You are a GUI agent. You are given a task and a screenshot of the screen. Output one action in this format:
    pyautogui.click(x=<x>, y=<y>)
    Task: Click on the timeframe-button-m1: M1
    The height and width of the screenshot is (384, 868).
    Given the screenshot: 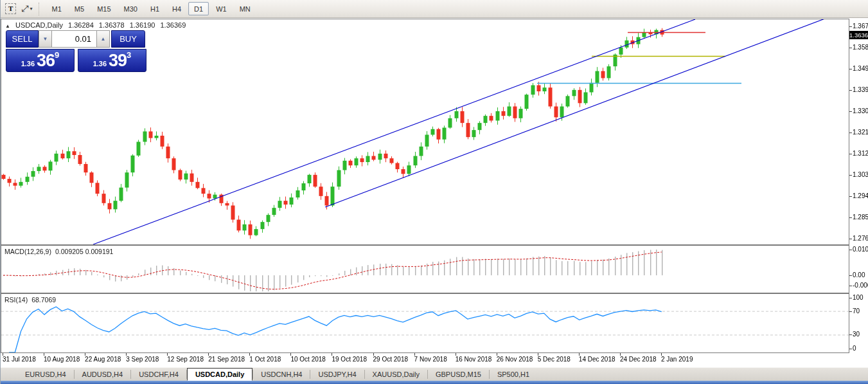 What is the action you would take?
    pyautogui.click(x=57, y=9)
    